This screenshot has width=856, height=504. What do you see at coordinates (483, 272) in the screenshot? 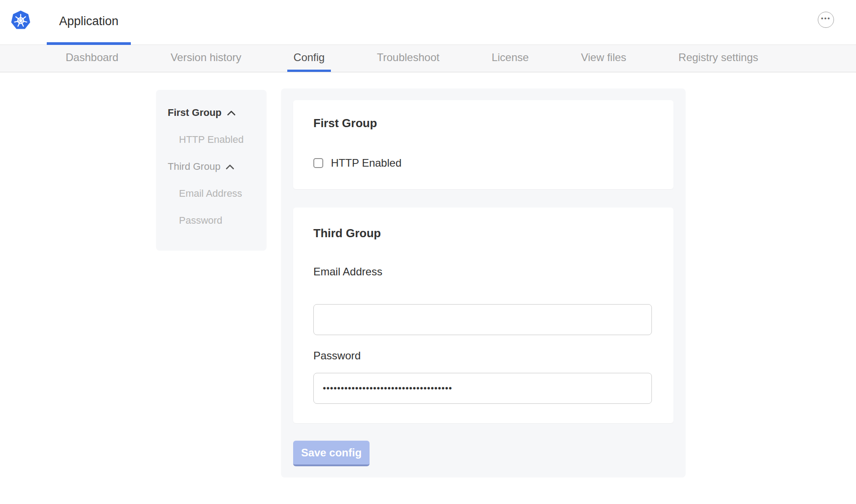
I see `email-address-label: Email Address` at bounding box center [483, 272].